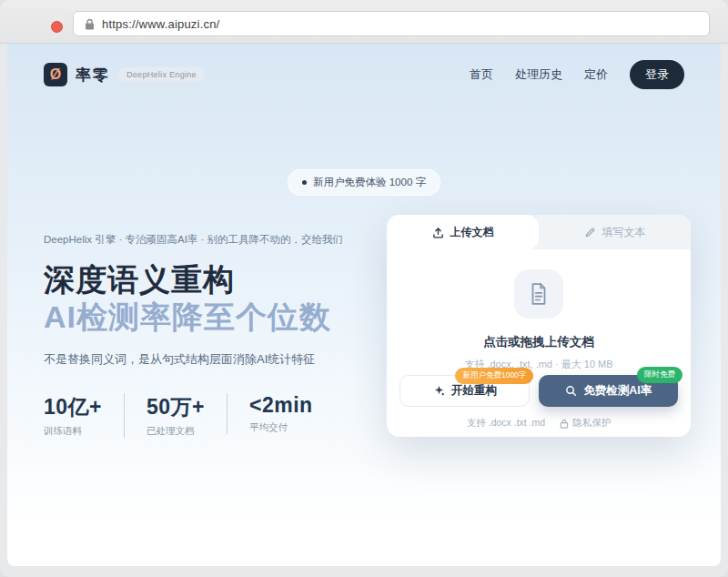 Image resolution: width=728 pixels, height=577 pixels. I want to click on upload-dropzone: 点击或拖拽上传文档 支持 .docx, .txt, .md · 最大 10 MB, so click(539, 310).